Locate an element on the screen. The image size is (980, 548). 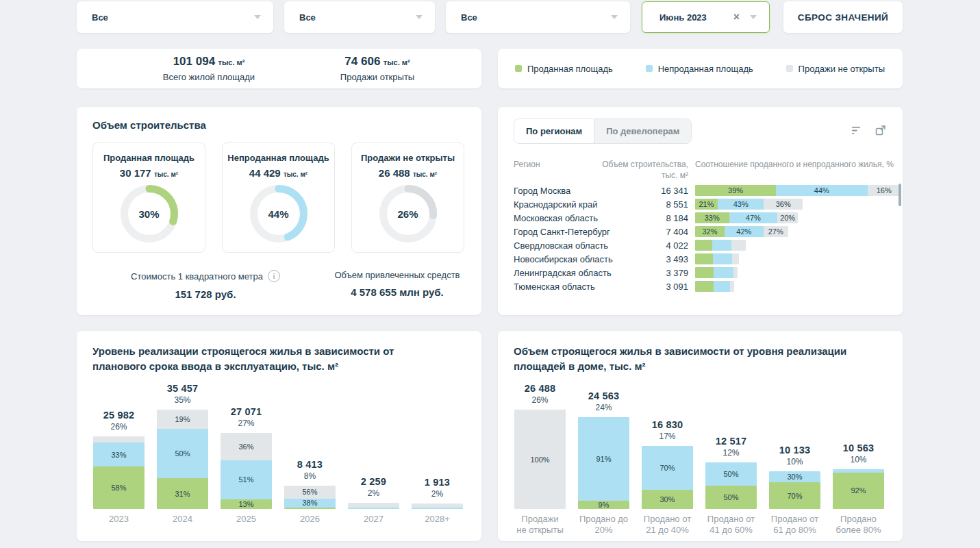
region-row: Город Москва16 34139%44%16% is located at coordinates (707, 190).